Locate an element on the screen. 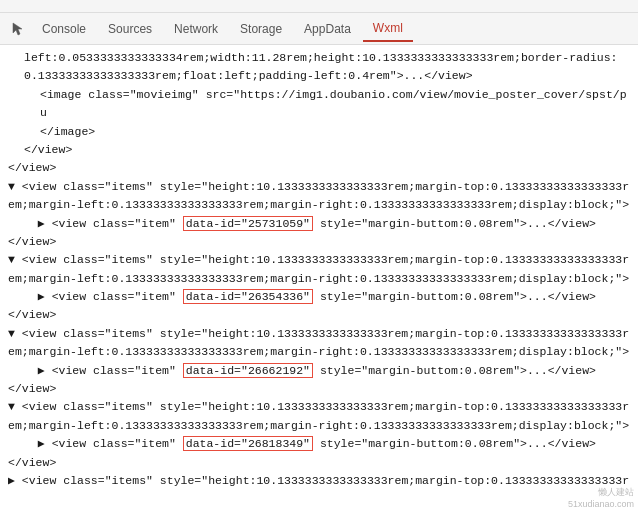  tab-storage: Storage is located at coordinates (261, 29).